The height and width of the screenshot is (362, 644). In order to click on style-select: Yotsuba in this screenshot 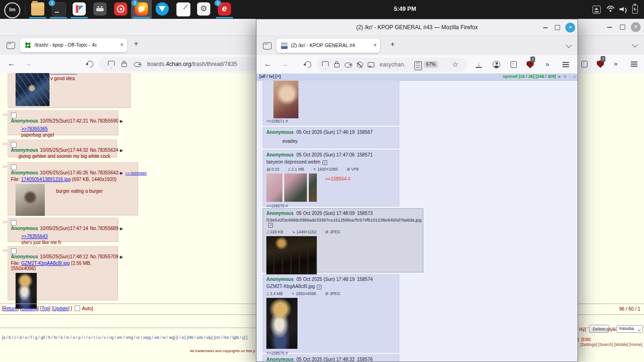, I will do `click(630, 329)`.